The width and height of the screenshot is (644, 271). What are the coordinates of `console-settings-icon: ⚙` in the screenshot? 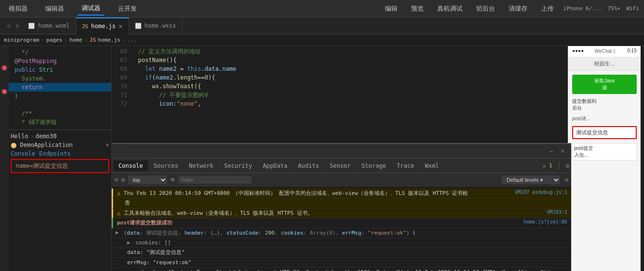 It's located at (567, 180).